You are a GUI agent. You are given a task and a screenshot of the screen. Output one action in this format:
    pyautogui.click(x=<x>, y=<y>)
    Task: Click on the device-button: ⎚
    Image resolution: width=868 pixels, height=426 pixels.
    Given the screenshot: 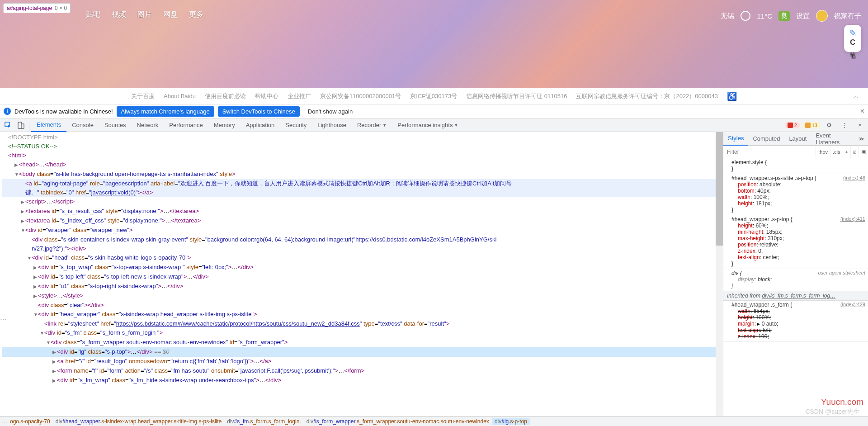 What is the action you would take?
    pyautogui.click(x=854, y=152)
    